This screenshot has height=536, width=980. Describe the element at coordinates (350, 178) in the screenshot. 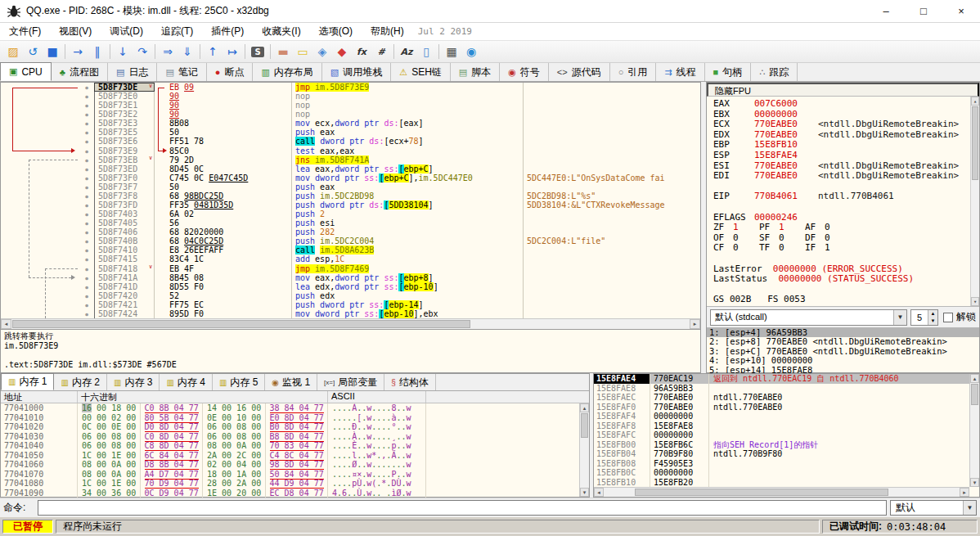

I see `disasm-row: ●5D8F73F0C745 0C E047C45Dmov dword ptr s…` at that location.